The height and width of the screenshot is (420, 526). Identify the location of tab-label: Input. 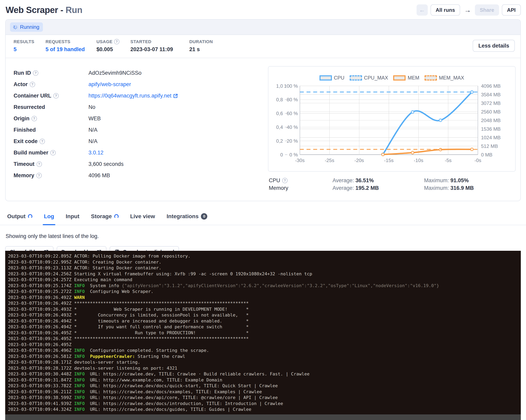
(72, 216).